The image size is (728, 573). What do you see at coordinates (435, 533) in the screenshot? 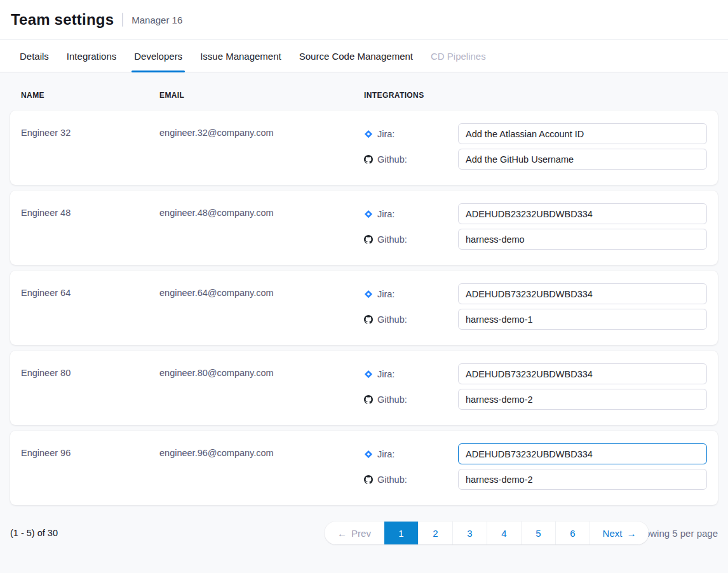
I see `page-button-2: 2` at bounding box center [435, 533].